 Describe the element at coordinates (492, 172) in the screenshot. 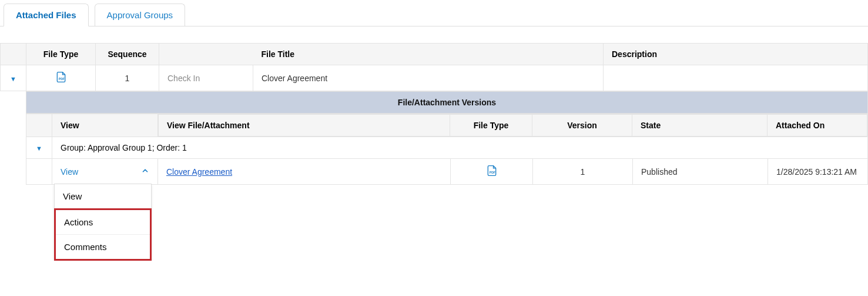

I see `v-filetype-cell: PDF` at that location.